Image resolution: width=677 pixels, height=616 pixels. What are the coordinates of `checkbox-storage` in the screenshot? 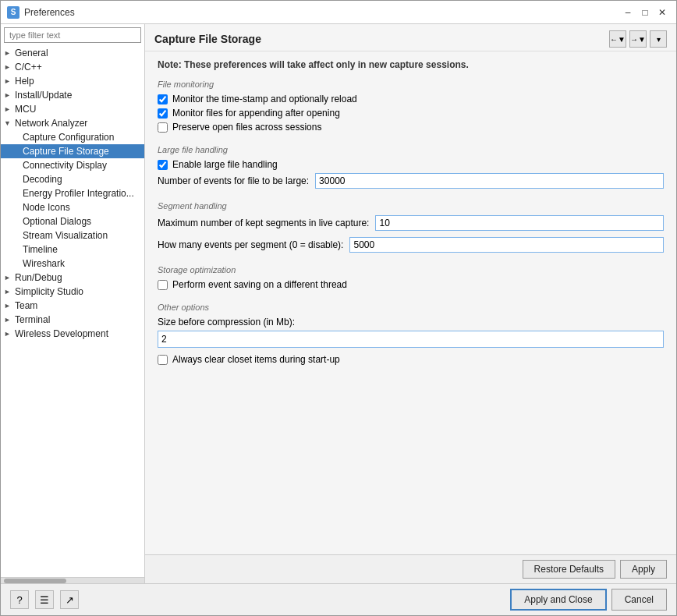 It's located at (162, 285).